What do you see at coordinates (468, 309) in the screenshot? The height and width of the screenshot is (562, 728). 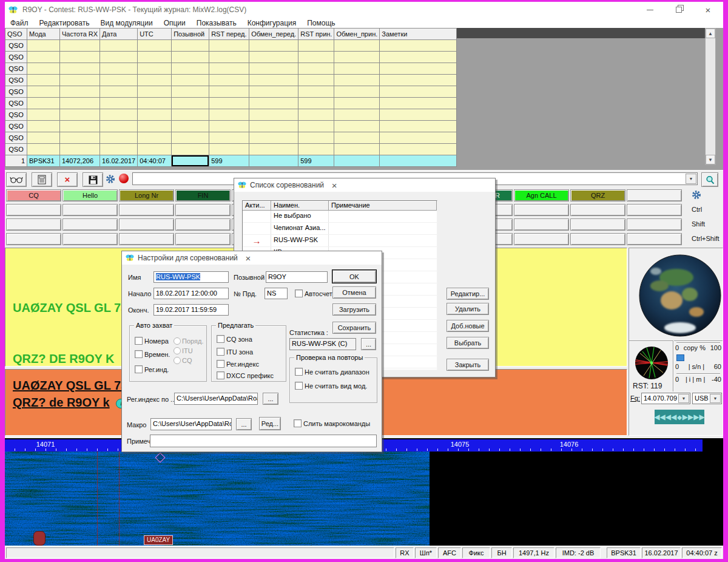 I see `delete-contest-button: Удалить` at bounding box center [468, 309].